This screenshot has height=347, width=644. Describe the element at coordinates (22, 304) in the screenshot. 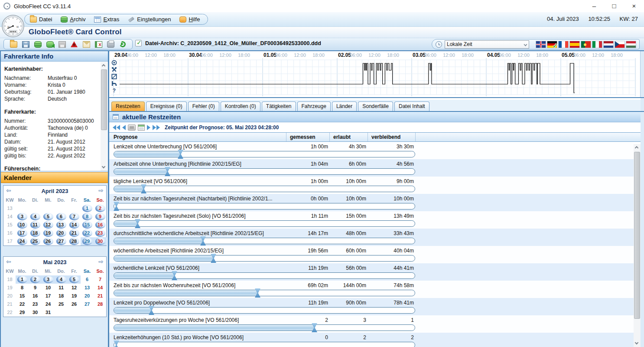

I see `calendar-day: 22` at that location.